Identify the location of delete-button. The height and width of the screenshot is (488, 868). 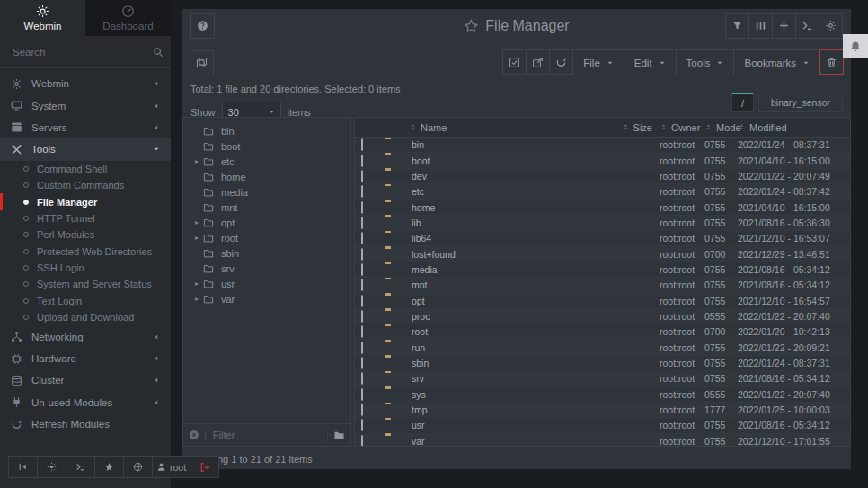
(832, 62).